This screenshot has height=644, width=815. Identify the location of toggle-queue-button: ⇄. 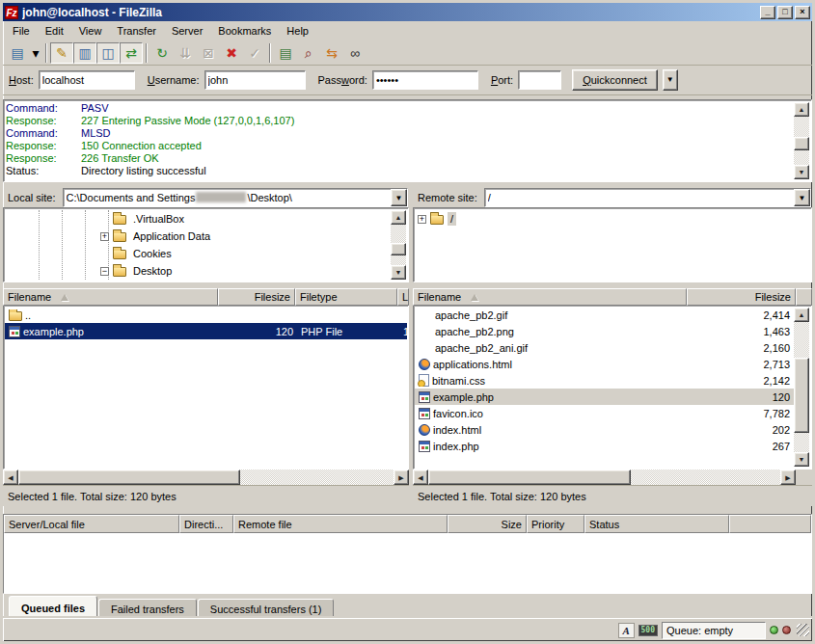
(131, 53).